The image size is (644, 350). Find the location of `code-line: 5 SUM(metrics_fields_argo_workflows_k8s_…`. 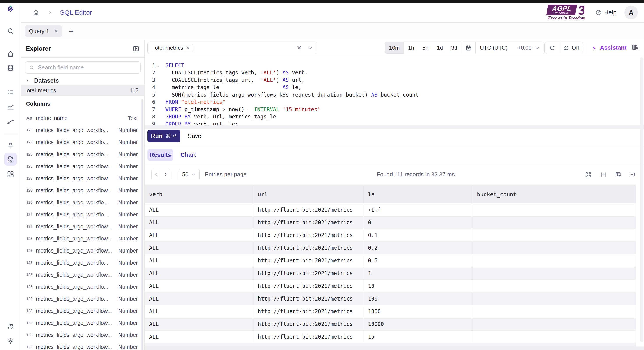

code-line: 5 SUM(metrics_fields_argo_workflows_k8s_… is located at coordinates (394, 95).